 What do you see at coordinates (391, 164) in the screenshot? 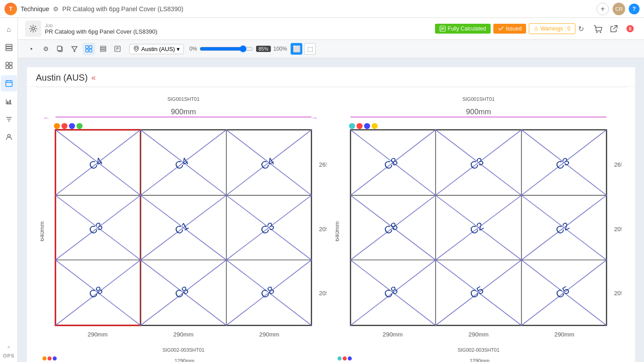
I see `svg-text: C8` at bounding box center [391, 164].